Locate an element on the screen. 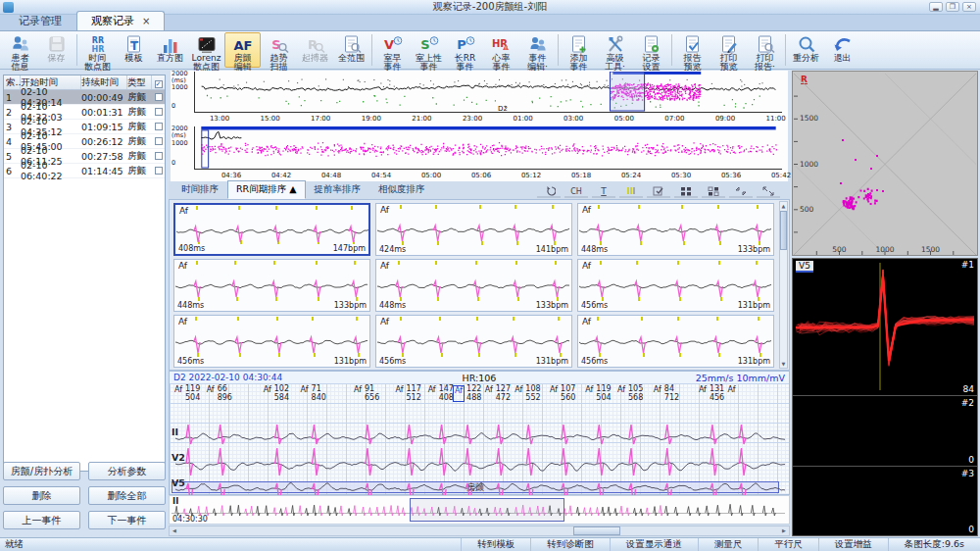 The width and height of the screenshot is (980, 551). status-item-parallel-ruler: 平行尺 is located at coordinates (788, 545).